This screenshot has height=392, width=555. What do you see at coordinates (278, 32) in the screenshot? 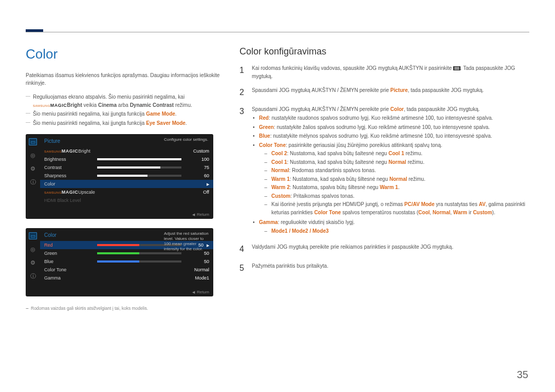
I see `page-top-rule` at bounding box center [278, 32].